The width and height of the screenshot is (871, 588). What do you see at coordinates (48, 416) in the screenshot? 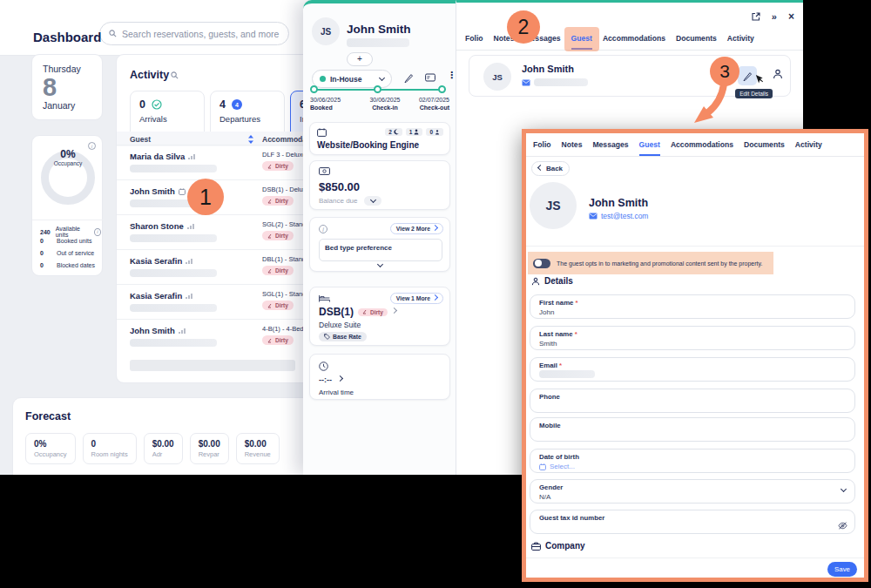
I see `forecast-title: Forecast` at bounding box center [48, 416].